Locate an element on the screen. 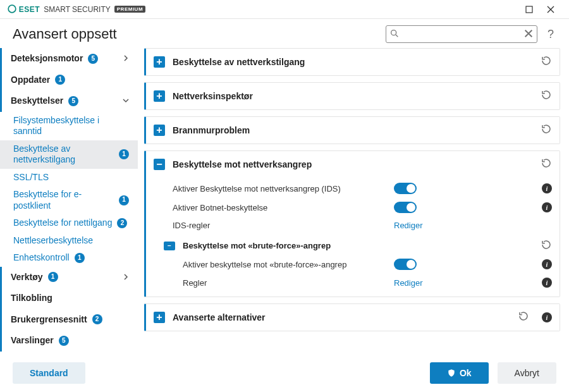  setting-label: Aktiver beskyttelse mot «brute-force»-an… is located at coordinates (285, 264).